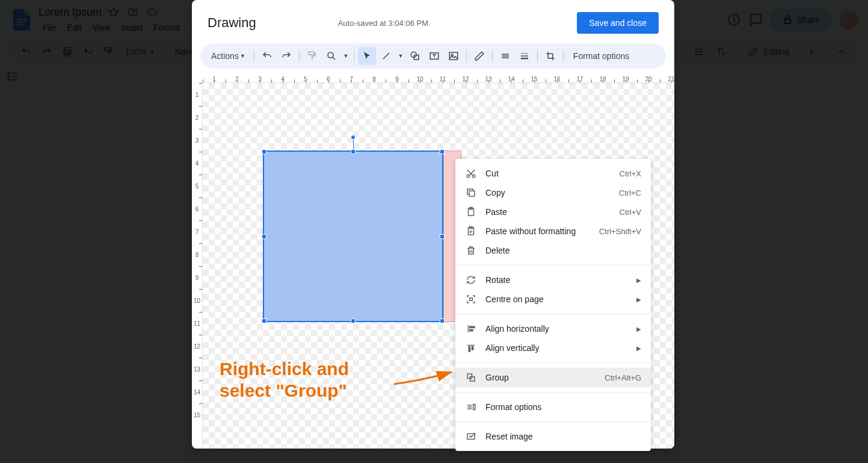 Image resolution: width=868 pixels, height=463 pixels. What do you see at coordinates (553, 378) in the screenshot?
I see `ctx-group: GroupCtrl+Alt+G` at bounding box center [553, 378].